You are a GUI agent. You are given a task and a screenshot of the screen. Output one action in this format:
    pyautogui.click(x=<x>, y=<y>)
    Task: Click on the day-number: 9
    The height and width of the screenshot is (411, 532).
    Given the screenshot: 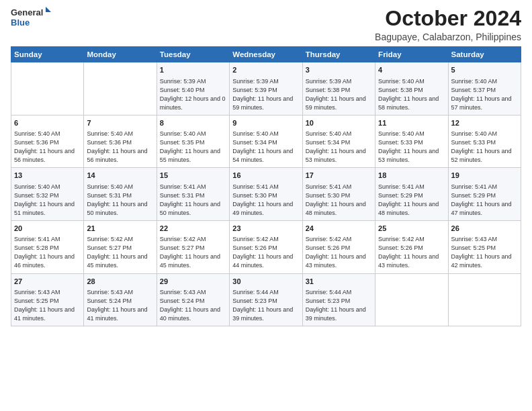 What is the action you would take?
    pyautogui.click(x=266, y=124)
    